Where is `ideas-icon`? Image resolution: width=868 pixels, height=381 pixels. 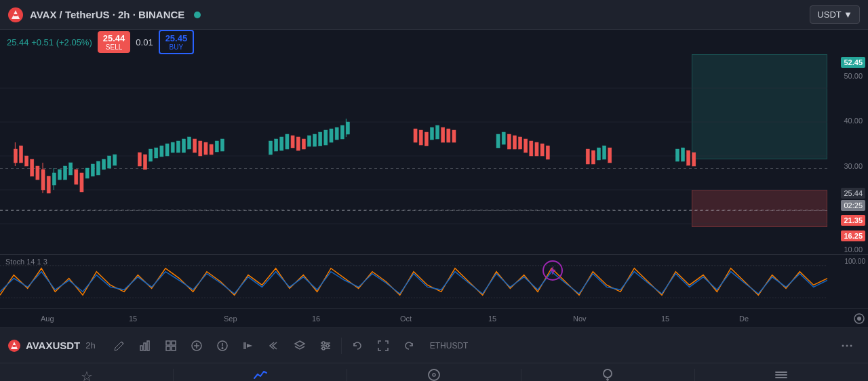
ideas-icon is located at coordinates (608, 374).